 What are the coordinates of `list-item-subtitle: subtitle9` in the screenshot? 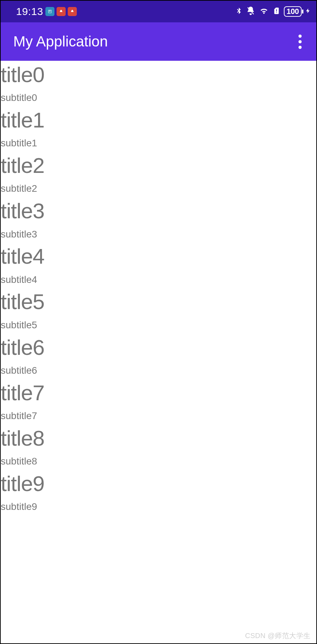 It's located at (158, 507).